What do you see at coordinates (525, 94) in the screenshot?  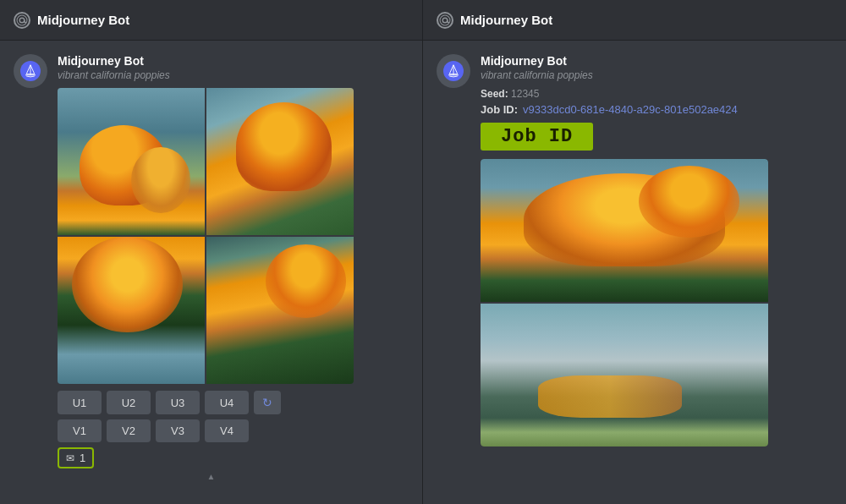 I see `seed-value-text: 12345` at bounding box center [525, 94].